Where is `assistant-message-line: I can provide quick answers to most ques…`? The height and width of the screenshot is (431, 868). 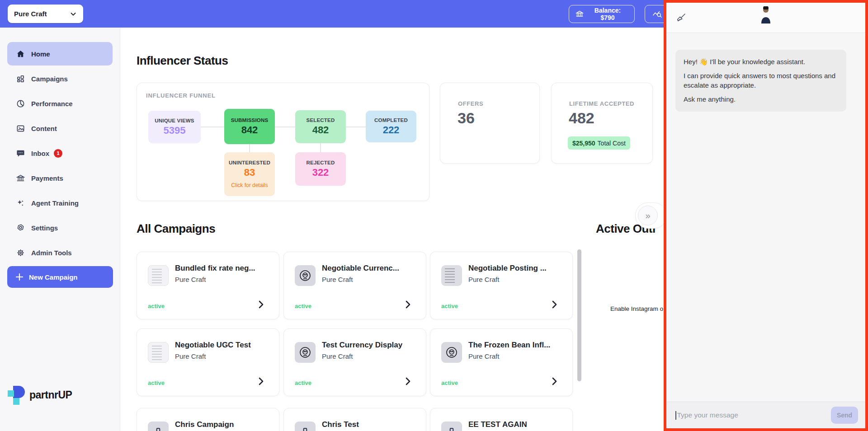 assistant-message-line: I can provide quick answers to most ques… is located at coordinates (761, 80).